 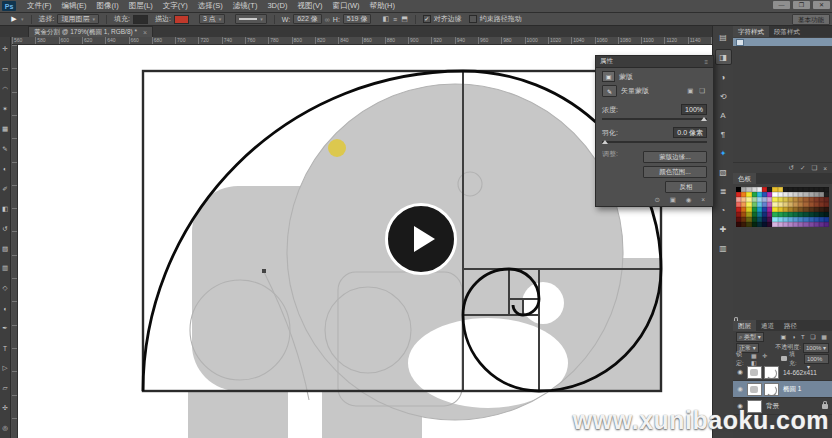 I want to click on path-arrange-icon: ⬒, so click(x=404, y=19).